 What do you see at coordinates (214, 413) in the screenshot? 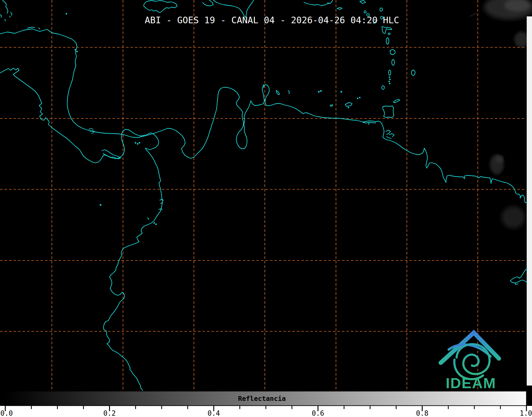
I see `colorbar-tick-label: 0.4` at bounding box center [214, 413].